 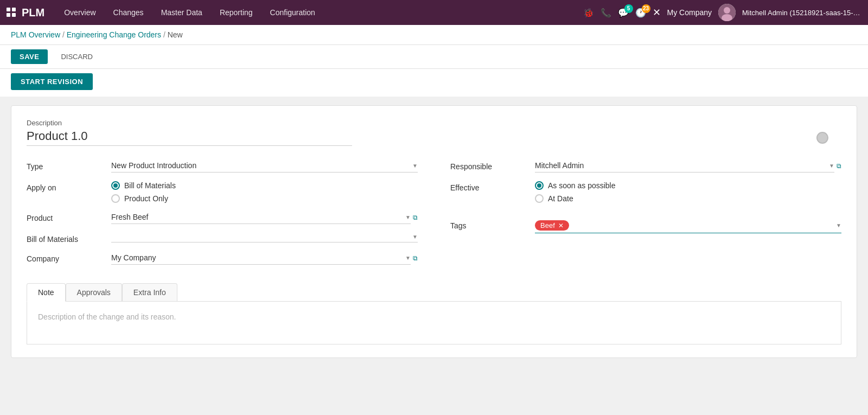 What do you see at coordinates (688, 191) in the screenshot?
I see `effective-radio-group: As soon as possible At Date` at bounding box center [688, 191].